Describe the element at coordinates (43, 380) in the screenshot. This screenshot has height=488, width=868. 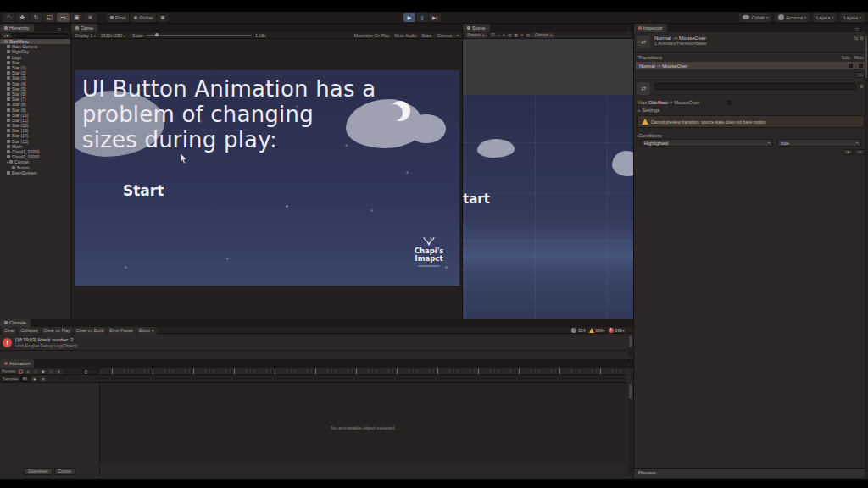
I see `add-event-button: ≡` at that location.